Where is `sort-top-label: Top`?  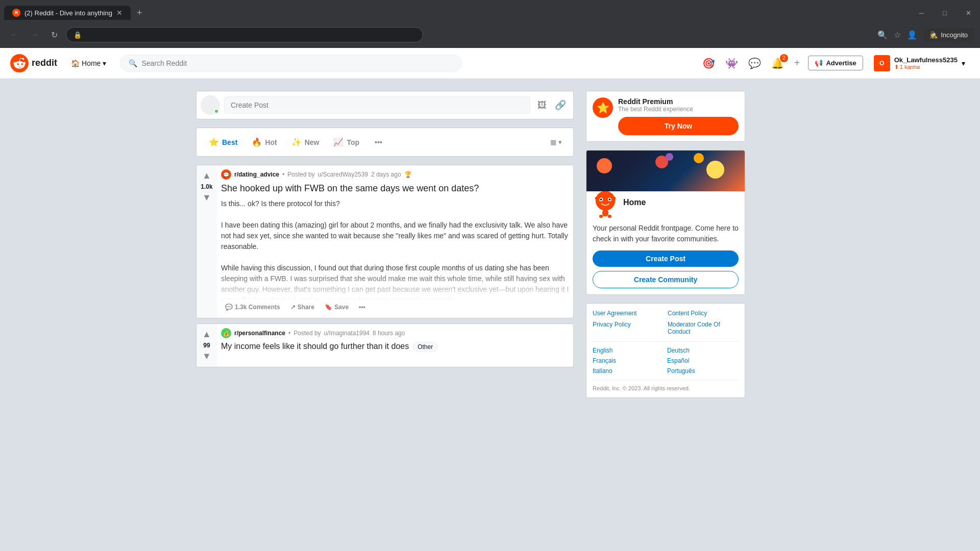 sort-top-label: Top is located at coordinates (353, 142).